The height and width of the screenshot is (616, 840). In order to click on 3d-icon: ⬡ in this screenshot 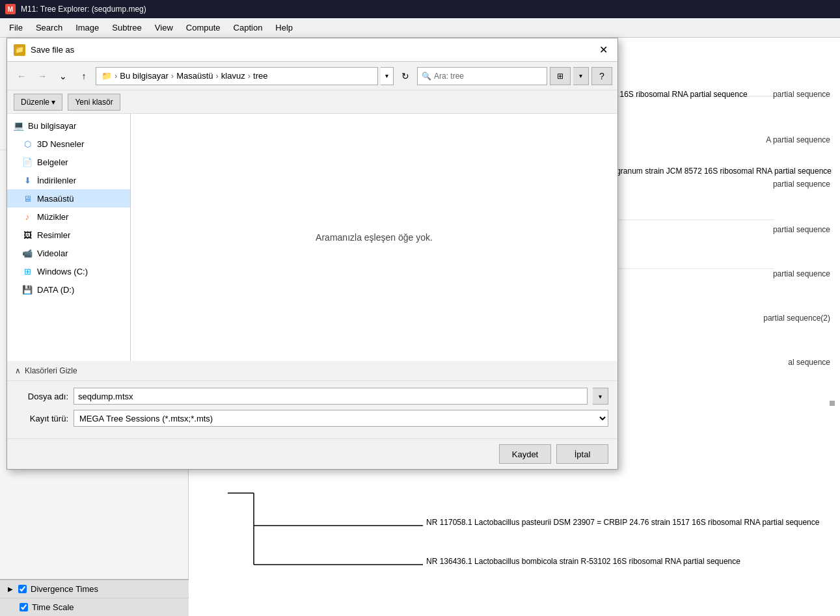, I will do `click(27, 144)`.